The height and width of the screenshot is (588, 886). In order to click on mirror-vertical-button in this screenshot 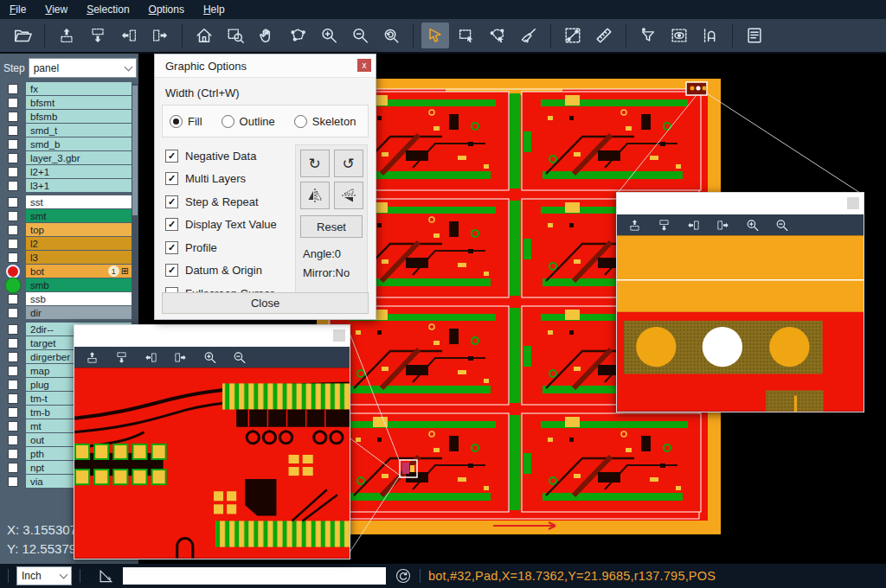, I will do `click(349, 195)`.